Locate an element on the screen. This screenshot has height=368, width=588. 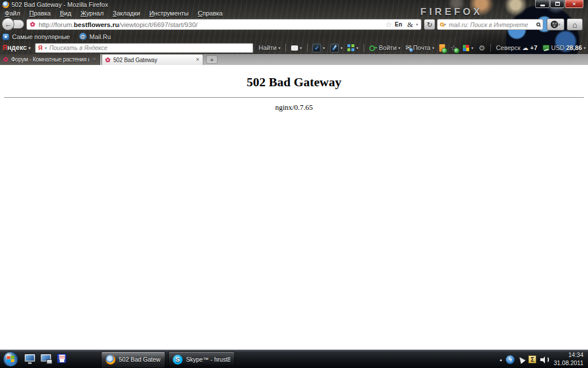
yandex-logo: Яндекс ▾ is located at coordinates (16, 48).